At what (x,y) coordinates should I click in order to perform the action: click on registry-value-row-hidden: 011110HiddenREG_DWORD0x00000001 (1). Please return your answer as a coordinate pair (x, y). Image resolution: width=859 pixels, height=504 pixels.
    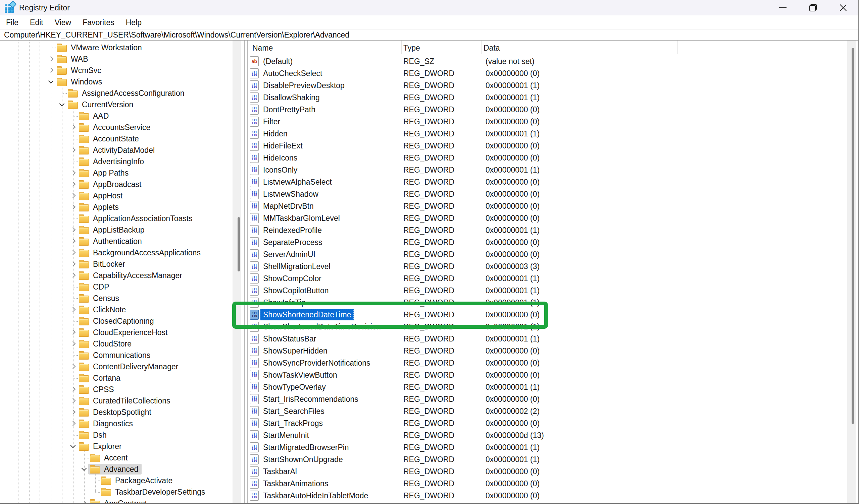
    Looking at the image, I should click on (553, 133).